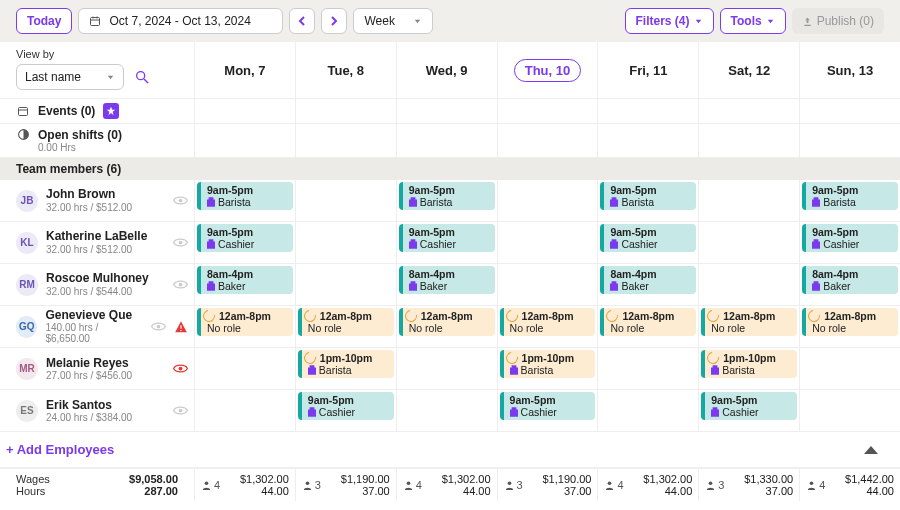  Describe the element at coordinates (97, 140) in the screenshot. I see `open-shifts-left: Open shifts (0) 0.00 Hrs` at that location.